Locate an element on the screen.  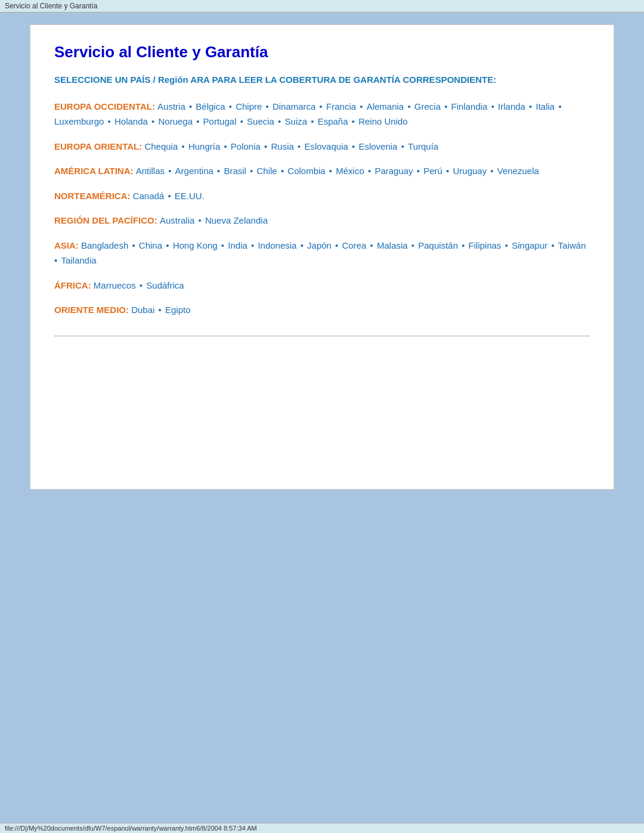
country-link-holanda: Holanda is located at coordinates (131, 122).